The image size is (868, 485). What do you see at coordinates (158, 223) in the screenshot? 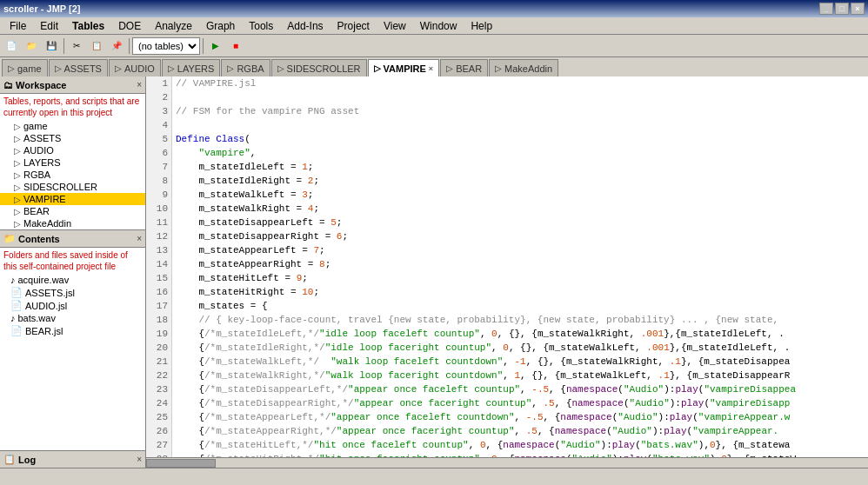
I see `line-11: 11` at bounding box center [158, 223].